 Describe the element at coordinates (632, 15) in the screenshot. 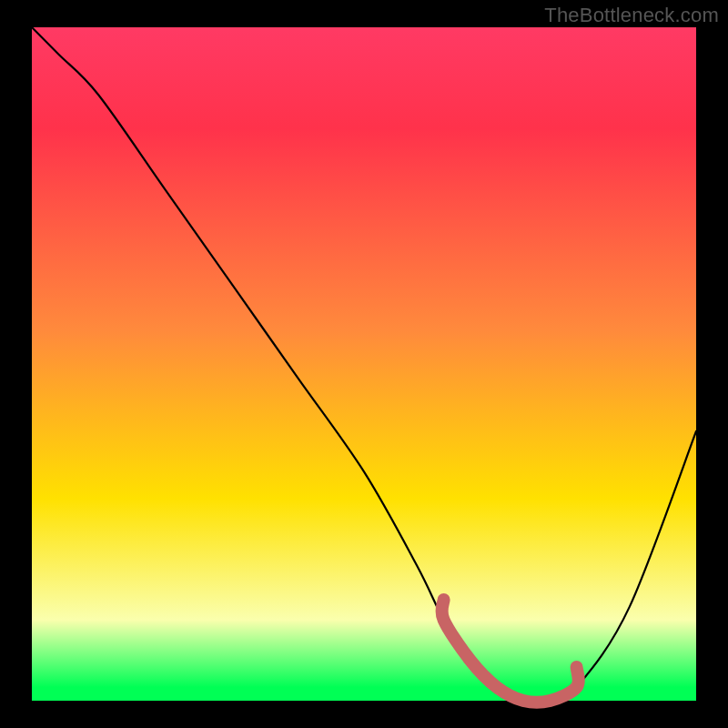

I see `watermark-text: TheBottleneck.com` at that location.